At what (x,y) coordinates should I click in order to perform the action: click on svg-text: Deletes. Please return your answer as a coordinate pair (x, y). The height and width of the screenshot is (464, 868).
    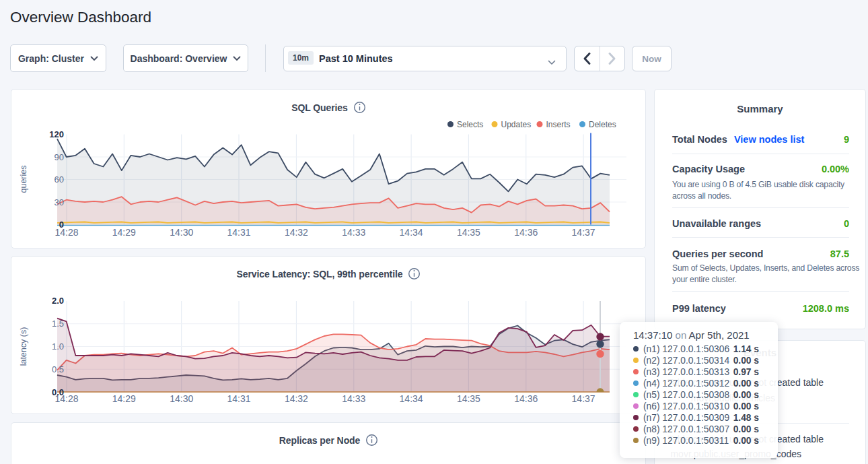
    Looking at the image, I should click on (603, 125).